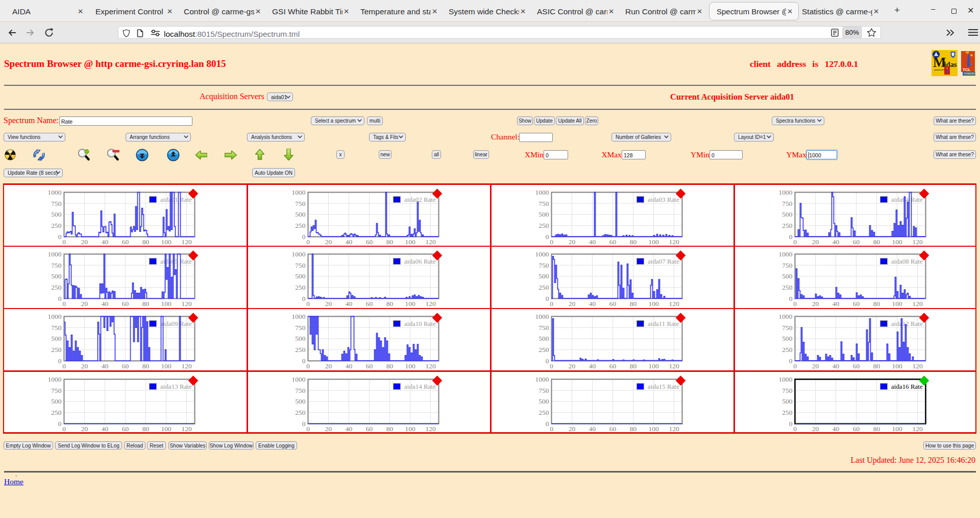  I want to click on svg-text: aida01 Rate, so click(176, 199).